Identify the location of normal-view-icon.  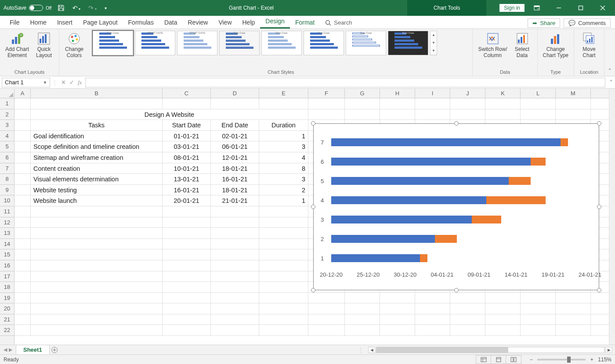
(484, 360).